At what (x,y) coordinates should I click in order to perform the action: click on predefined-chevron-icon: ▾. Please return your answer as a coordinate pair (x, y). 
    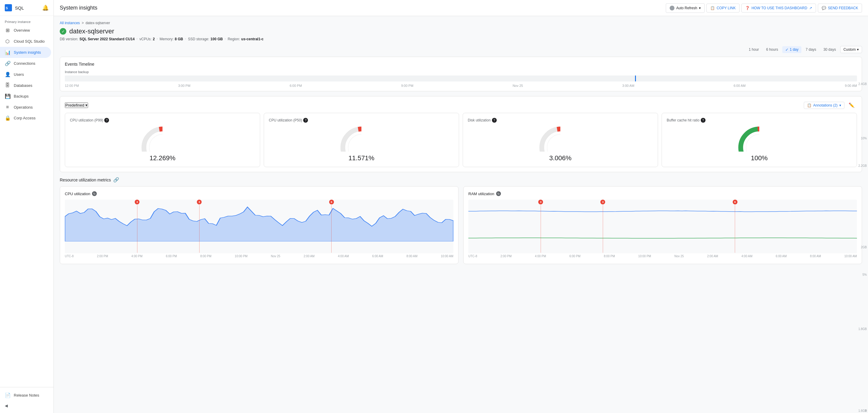
    Looking at the image, I should click on (87, 105).